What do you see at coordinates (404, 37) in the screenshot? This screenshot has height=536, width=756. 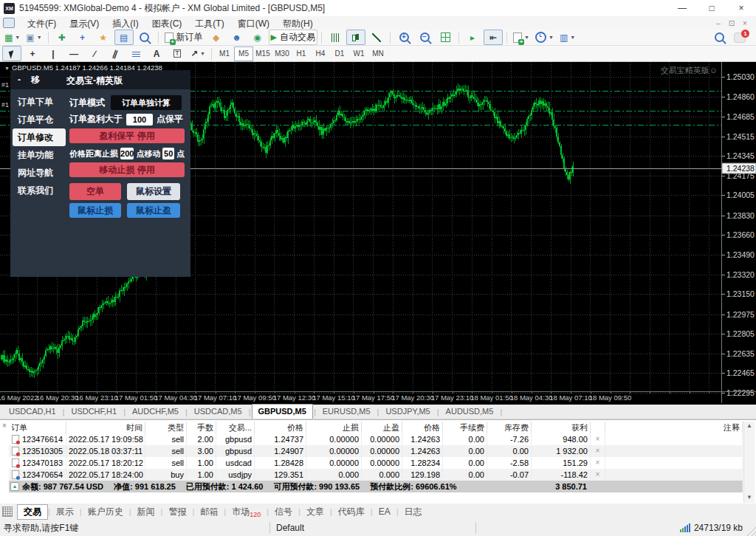 I see `zoom-in-button: +` at bounding box center [404, 37].